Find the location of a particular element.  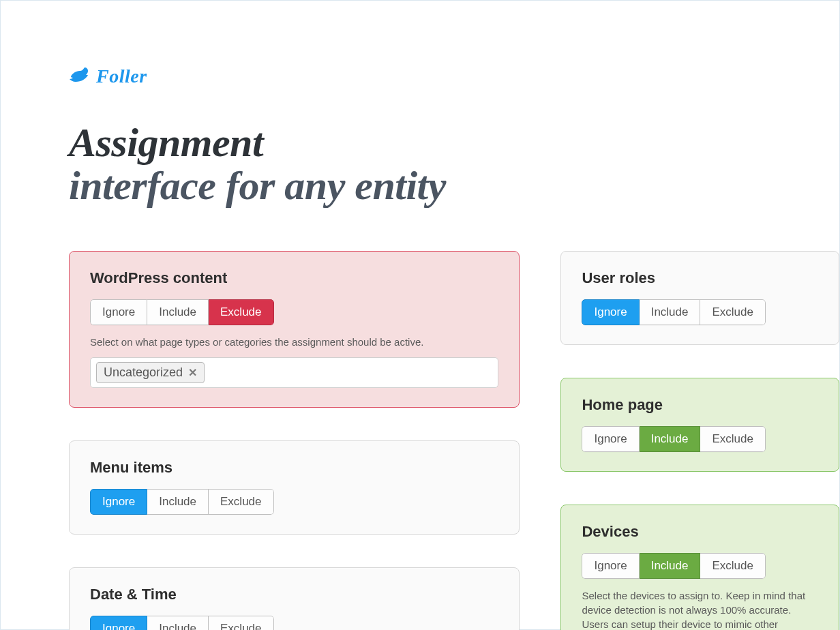

card-title: Menu items is located at coordinates (295, 468).